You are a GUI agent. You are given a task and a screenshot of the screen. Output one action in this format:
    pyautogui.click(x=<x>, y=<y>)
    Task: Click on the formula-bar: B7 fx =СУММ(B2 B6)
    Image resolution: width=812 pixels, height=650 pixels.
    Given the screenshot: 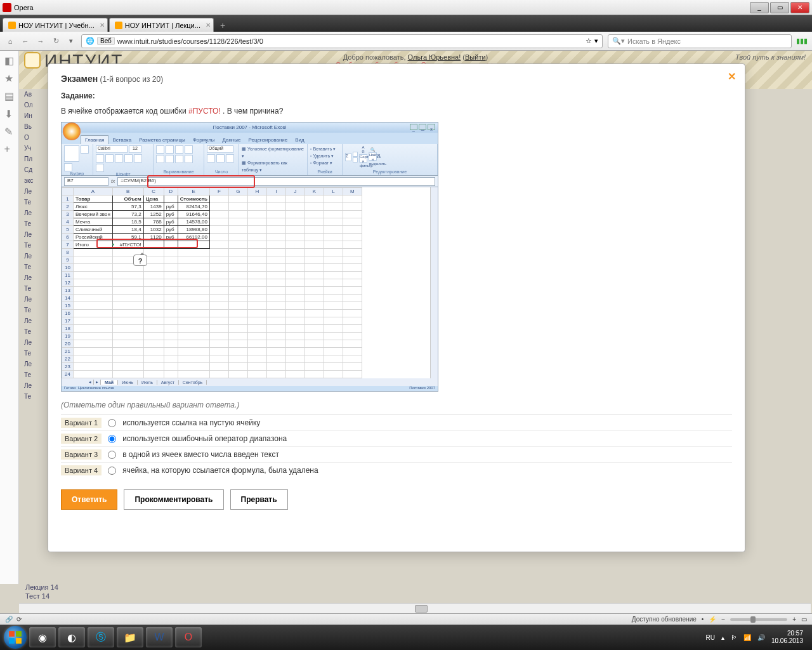 What is the action you would take?
    pyautogui.click(x=250, y=182)
    